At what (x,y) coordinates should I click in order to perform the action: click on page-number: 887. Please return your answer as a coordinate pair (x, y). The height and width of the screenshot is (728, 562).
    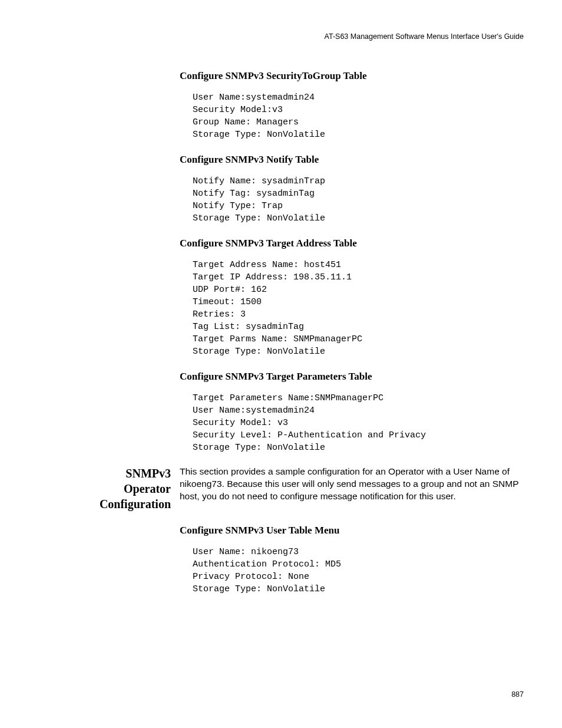
    Looking at the image, I should click on (517, 694).